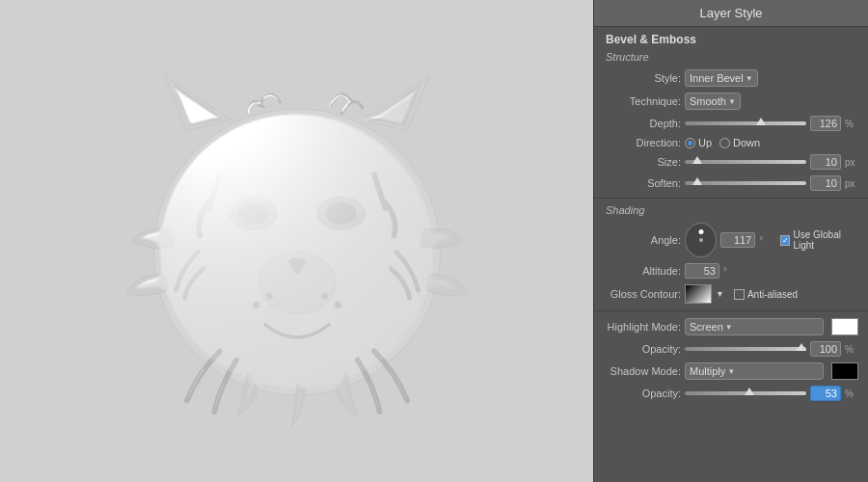  I want to click on global-light-checkbox-item: ✓ Use Global Light, so click(820, 240).